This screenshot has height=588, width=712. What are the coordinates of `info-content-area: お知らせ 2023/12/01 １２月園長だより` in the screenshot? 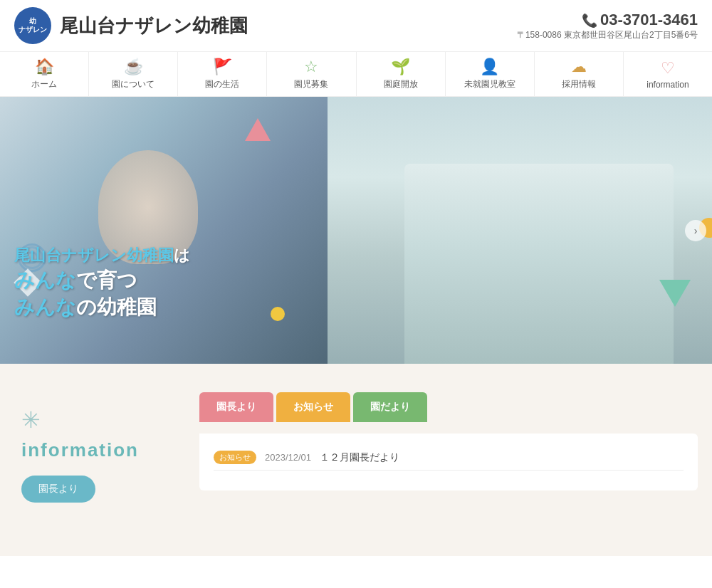 It's located at (449, 462).